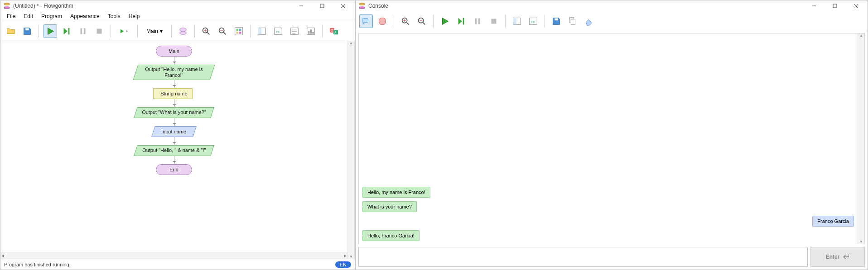 The image size is (868, 270). Describe the element at coordinates (382, 21) in the screenshot. I see `stop-mode-icon` at that location.